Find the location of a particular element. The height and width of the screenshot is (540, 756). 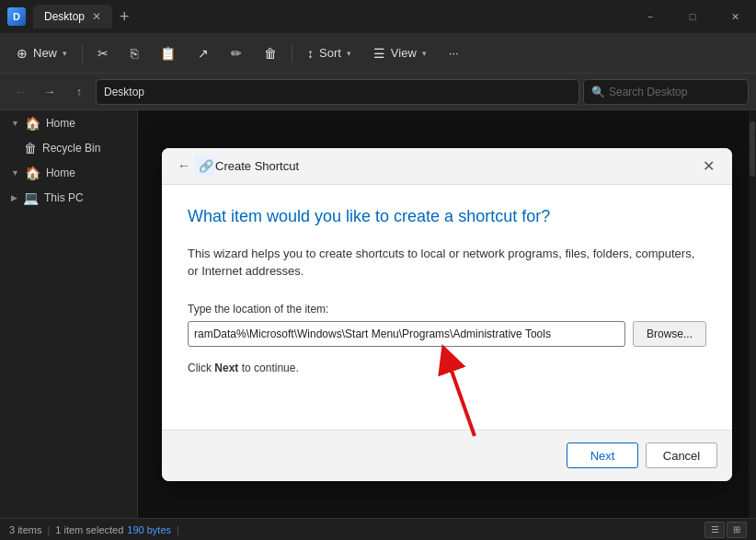

home-chevron-icon: ▼ is located at coordinates (15, 123).